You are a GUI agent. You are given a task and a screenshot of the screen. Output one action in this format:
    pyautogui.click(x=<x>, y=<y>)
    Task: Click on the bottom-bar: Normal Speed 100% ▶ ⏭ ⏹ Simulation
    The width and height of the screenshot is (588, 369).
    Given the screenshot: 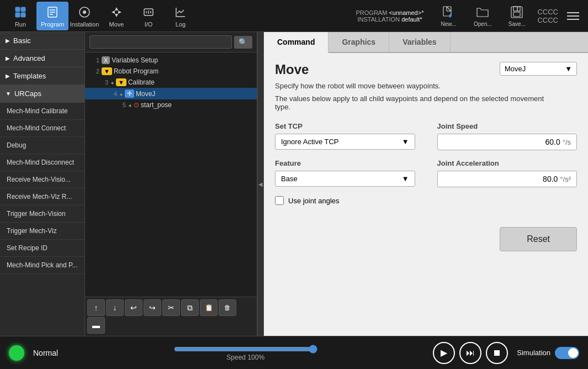 What is the action you would take?
    pyautogui.click(x=294, y=352)
    